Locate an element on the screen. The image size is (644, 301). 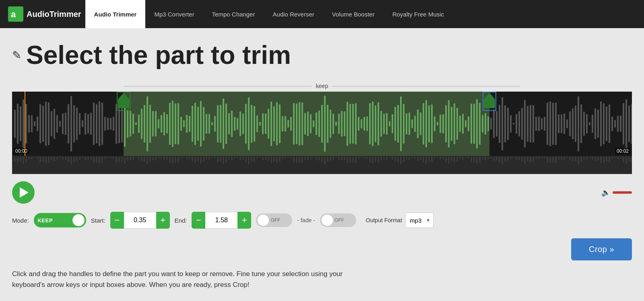
end-input is located at coordinates (221, 220).